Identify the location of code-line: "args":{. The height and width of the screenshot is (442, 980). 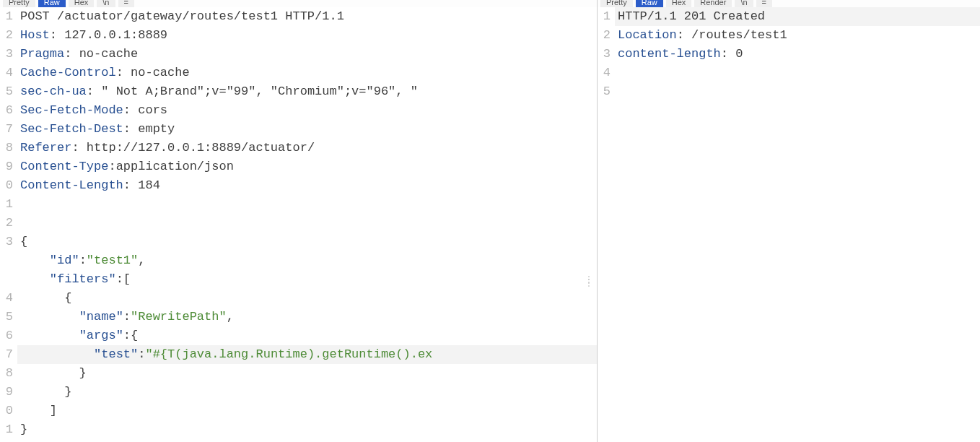
(307, 336).